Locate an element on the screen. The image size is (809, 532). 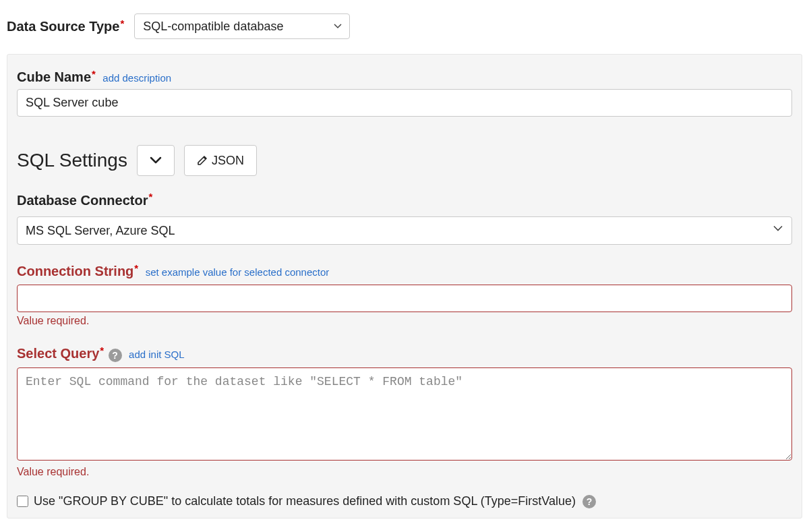
cube-name-label: Cube Name is located at coordinates (54, 77).